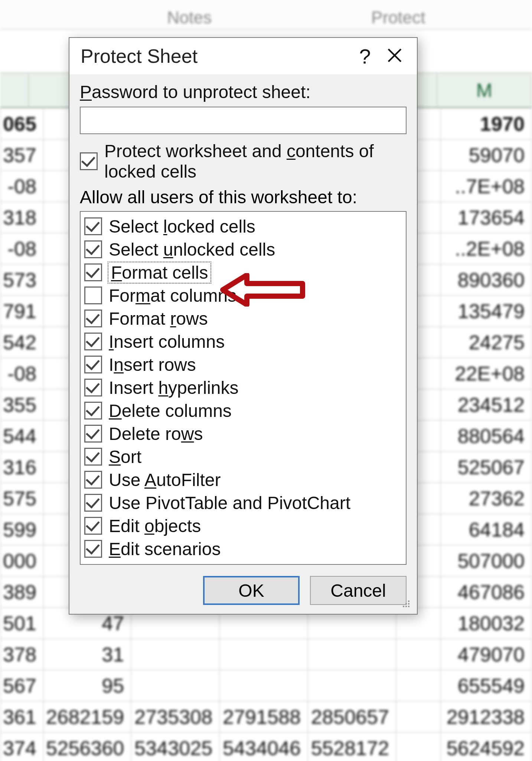 The width and height of the screenshot is (532, 761). What do you see at coordinates (486, 186) in the screenshot?
I see `cell: ..7E+08` at bounding box center [486, 186].